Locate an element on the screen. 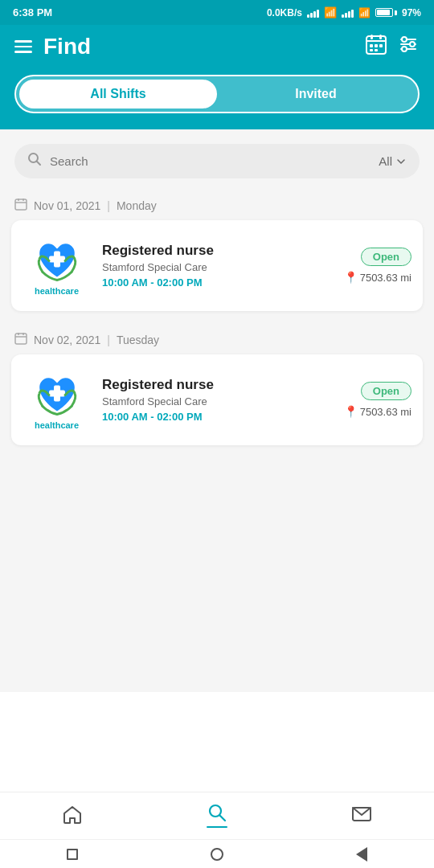 Image resolution: width=434 pixels, height=868 pixels. status-icons: 0.0KB/s 📶 📶 97% is located at coordinates (344, 13).